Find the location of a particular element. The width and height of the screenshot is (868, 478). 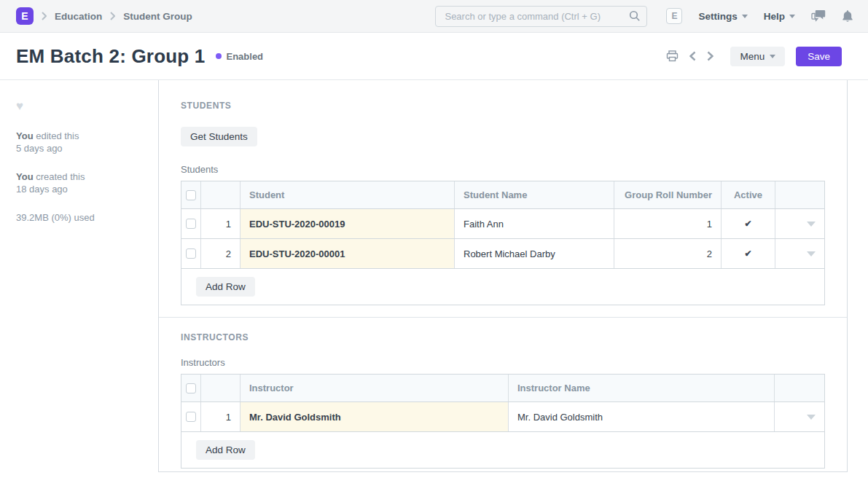

student-cell: EDU-STU-2020-00001 is located at coordinates (347, 254).